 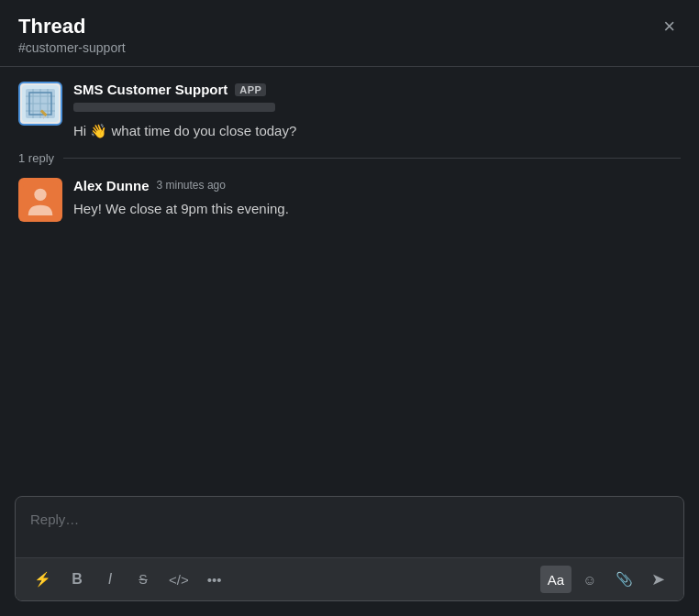 What do you see at coordinates (377, 209) in the screenshot?
I see `reply-text: Hey! We close at 9pm this evening.` at bounding box center [377, 209].